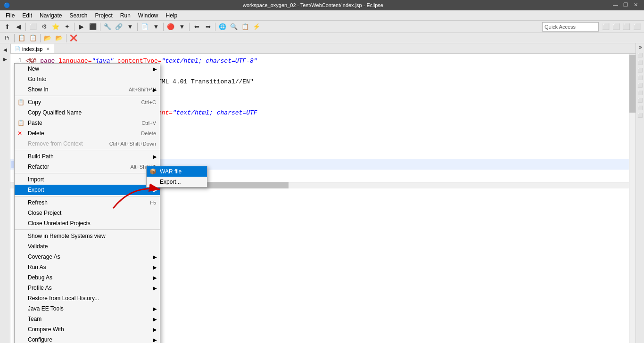  I want to click on toolbar-perspective-btn: ⬜, so click(606, 27).